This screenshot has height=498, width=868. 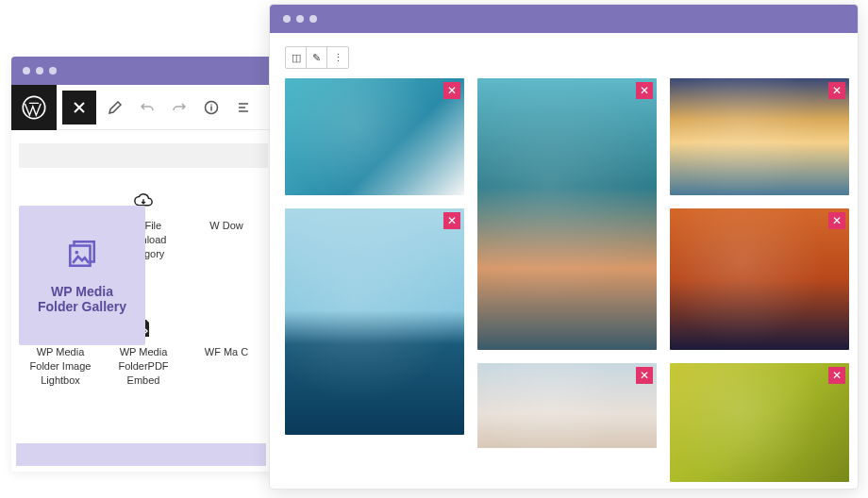 I want to click on block-toolbar: ◫ ✎ ⋮, so click(x=317, y=58).